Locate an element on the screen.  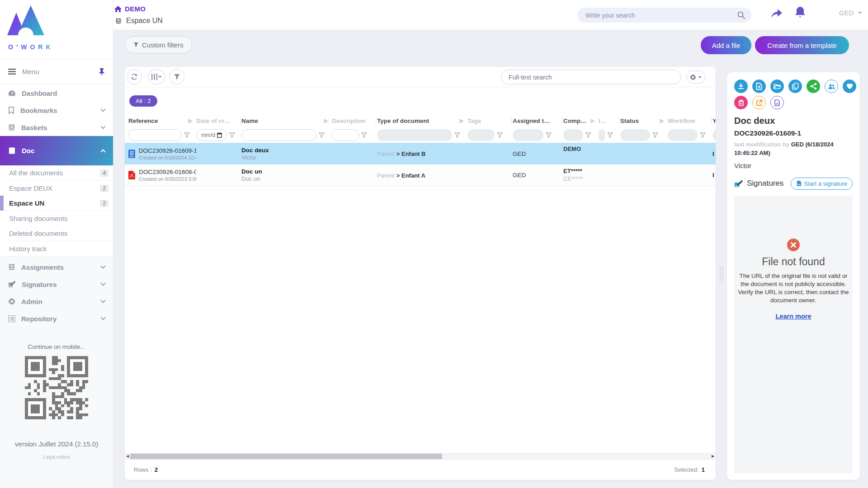
filter-type-input is located at coordinates (415, 135).